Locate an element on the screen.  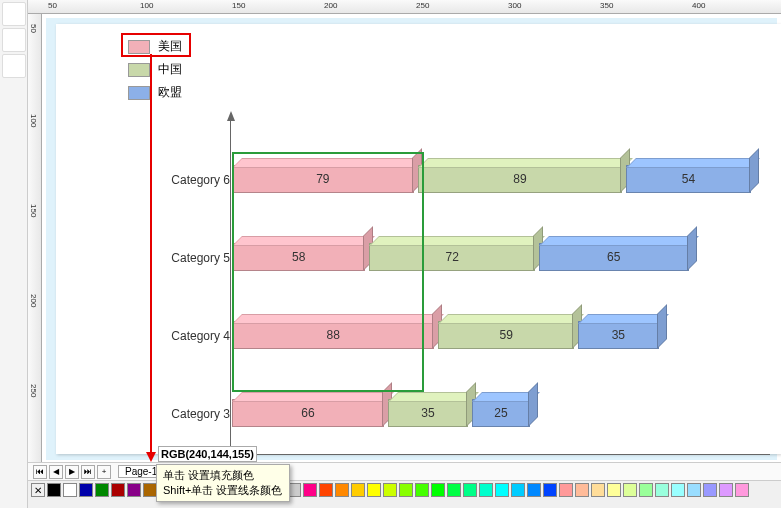
bar-segment: 89 is located at coordinates (520, 179).